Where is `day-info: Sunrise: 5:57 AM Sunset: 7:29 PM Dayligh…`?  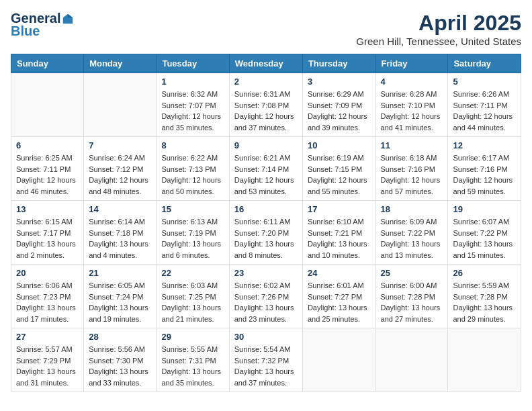
day-info: Sunrise: 5:57 AM Sunset: 7:29 PM Dayligh… is located at coordinates (47, 366).